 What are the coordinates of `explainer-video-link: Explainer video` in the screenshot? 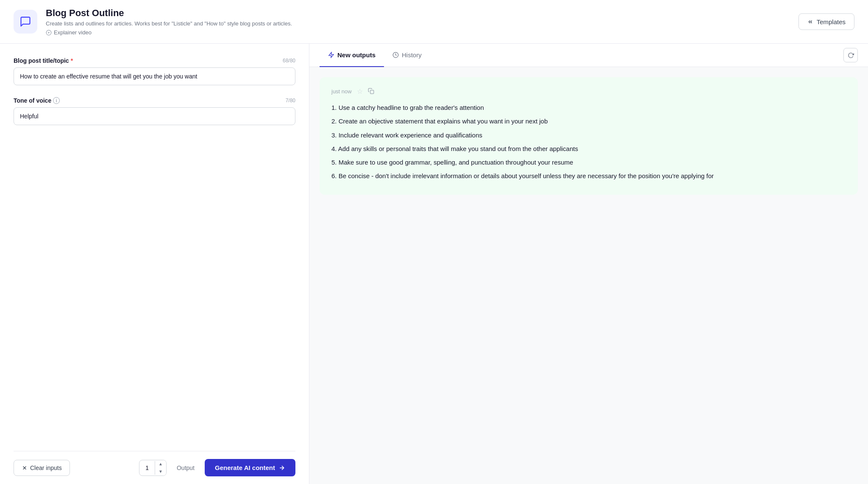 It's located at (450, 32).